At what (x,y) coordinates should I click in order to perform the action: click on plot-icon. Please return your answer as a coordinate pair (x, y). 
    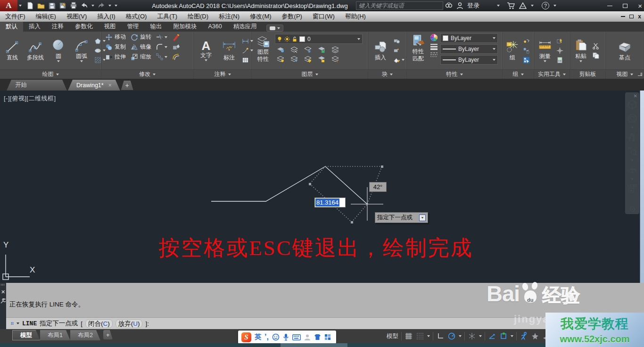
    Looking at the image, I should click on (74, 6).